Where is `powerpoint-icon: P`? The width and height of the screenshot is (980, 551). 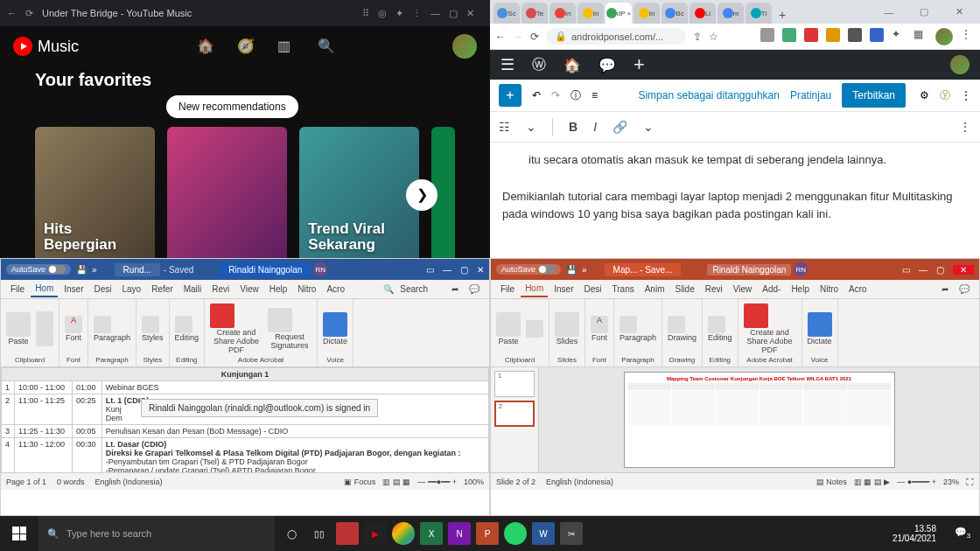 powerpoint-icon: P is located at coordinates (487, 534).